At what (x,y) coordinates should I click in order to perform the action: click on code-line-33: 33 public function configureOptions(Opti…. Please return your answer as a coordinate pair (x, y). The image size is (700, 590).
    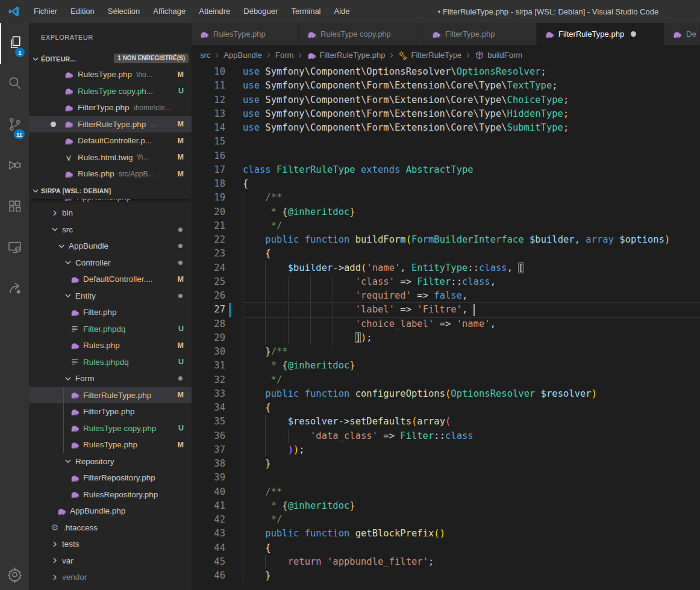
    Looking at the image, I should click on (446, 394).